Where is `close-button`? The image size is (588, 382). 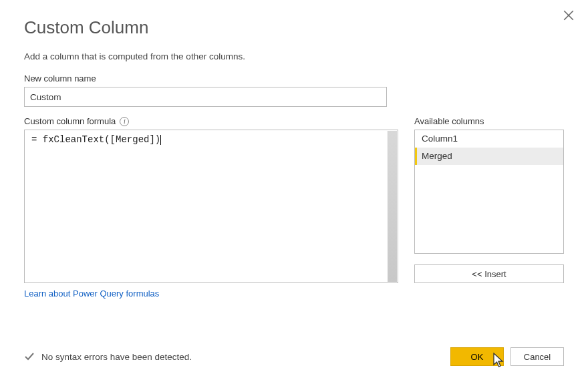
close-button is located at coordinates (569, 16).